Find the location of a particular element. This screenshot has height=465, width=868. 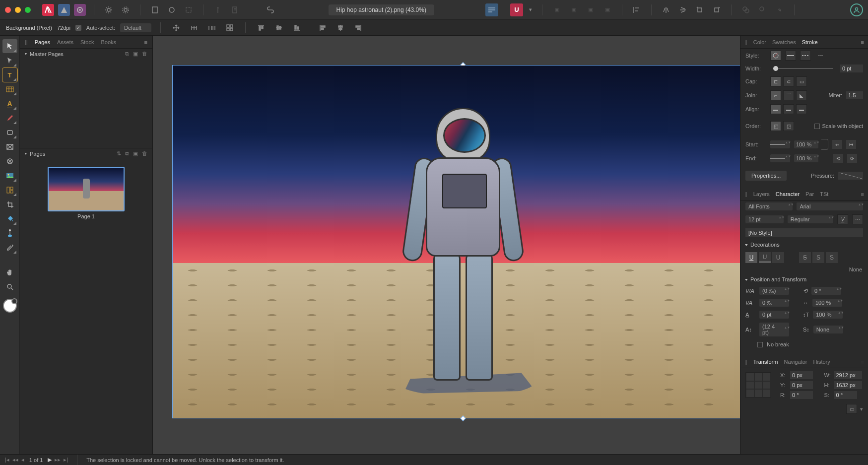

move-tool is located at coordinates (10, 46).